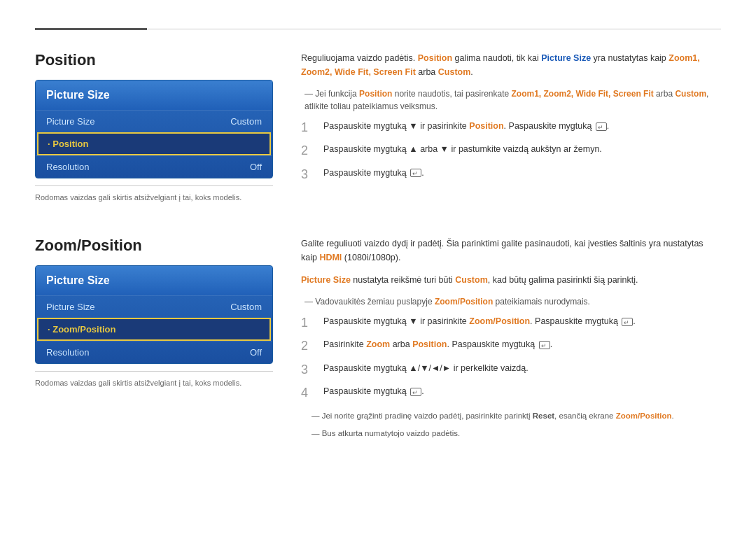 The image size is (756, 534). I want to click on zoom-step-text-4: Paspauskite mygtuką ., so click(374, 392).